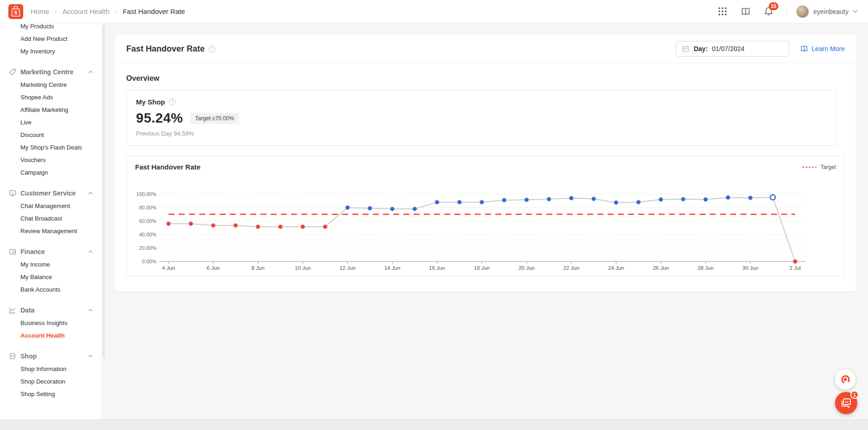  I want to click on sidebar-section-customer-service: Customer Service, so click(51, 193).